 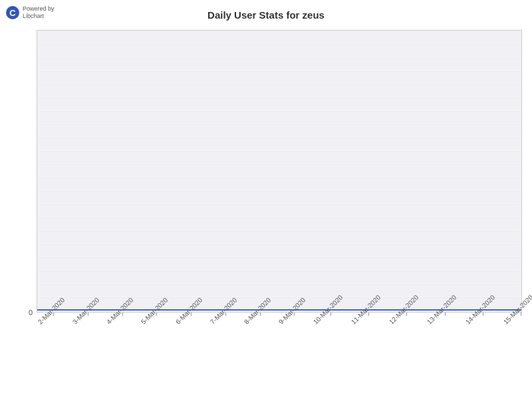 I want to click on x-label-wrapper: 5-Mar-2020, so click(x=157, y=352).